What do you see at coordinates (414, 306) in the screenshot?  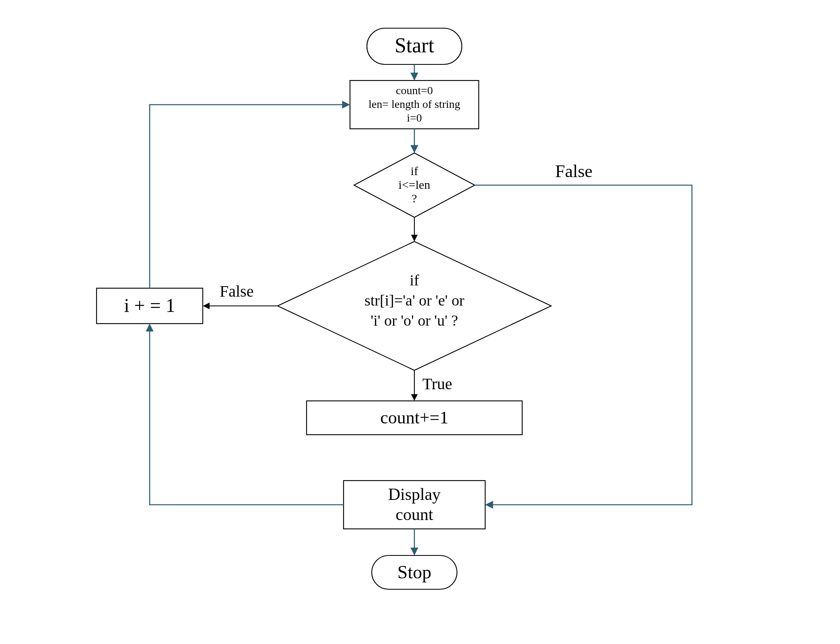 I see `cond-vowel-node: if str[i]='a' or 'e' or 'i' or 'o' or 'u…` at bounding box center [414, 306].